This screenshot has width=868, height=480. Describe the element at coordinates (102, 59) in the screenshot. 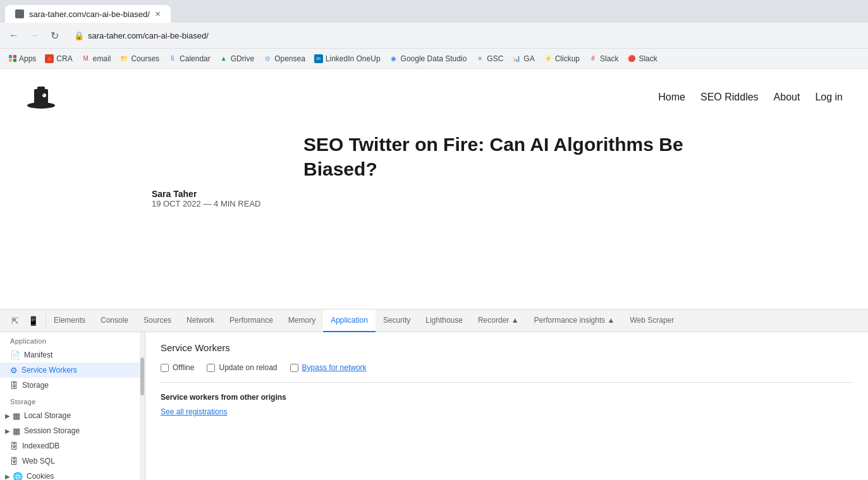

I see `bookmark-email-label: email` at that location.